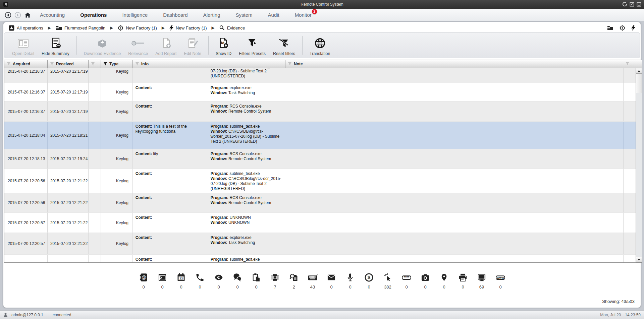 The image size is (644, 319). Describe the element at coordinates (246, 244) in the screenshot. I see `cell-program: Program: explorer.exe Window: Task Switc…` at that location.